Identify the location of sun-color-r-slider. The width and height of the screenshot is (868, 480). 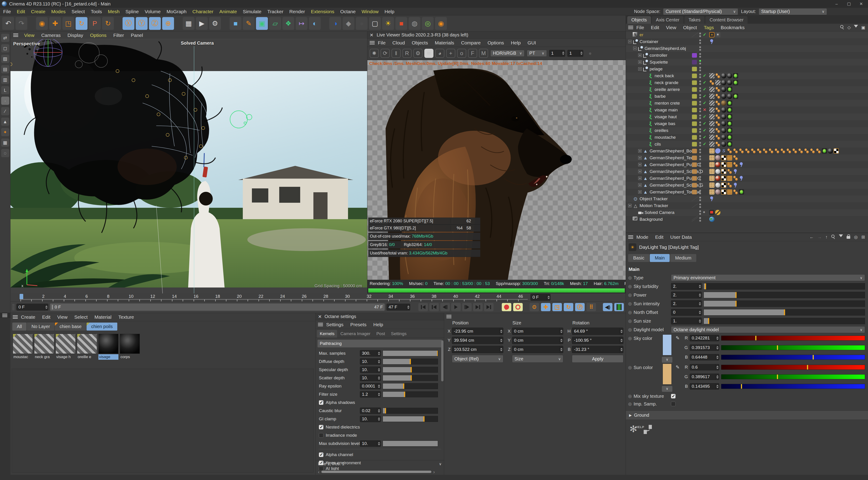
(793, 367).